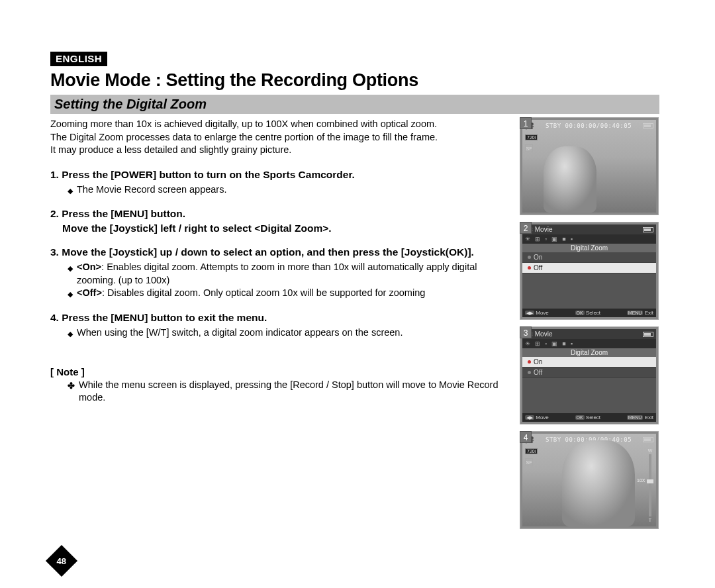  Describe the element at coordinates (251, 293) in the screenshot. I see `step-option: <Off>: Disables digital zoom. Only optic…` at that location.